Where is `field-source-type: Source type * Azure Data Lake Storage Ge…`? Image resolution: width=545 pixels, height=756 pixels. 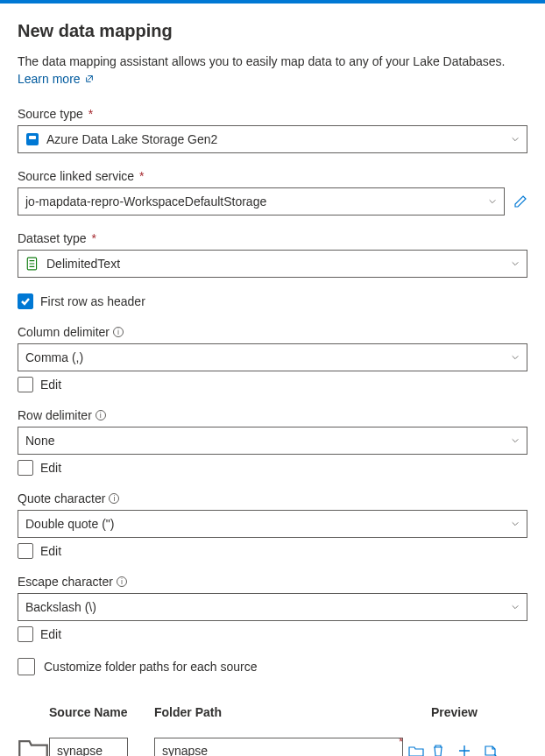
field-source-type: Source type * Azure Data Lake Storage Ge… is located at coordinates (272, 130).